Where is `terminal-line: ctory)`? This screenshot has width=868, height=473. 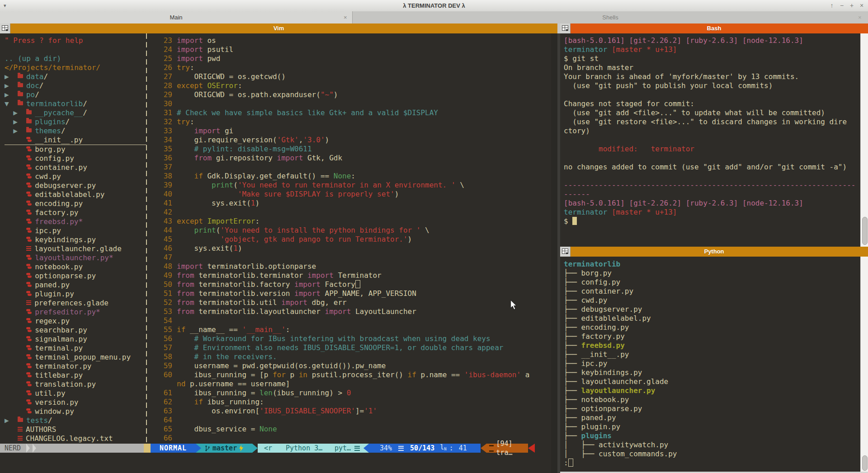 terminal-line: ctory) is located at coordinates (710, 131).